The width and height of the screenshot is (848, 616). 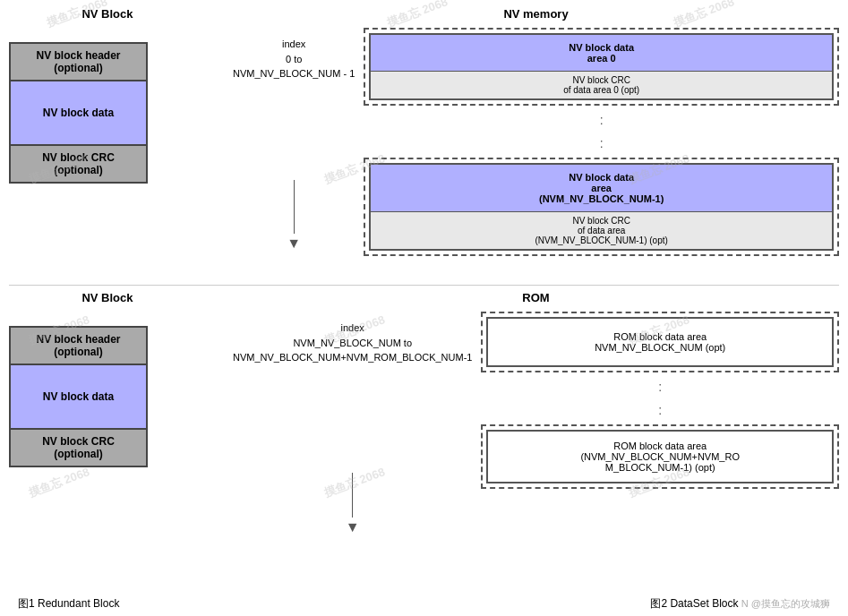 I want to click on bottom-rom-block-top: ROM block data areaNVM_NV_BLOCK_NUM (opt…, so click(x=660, y=342).